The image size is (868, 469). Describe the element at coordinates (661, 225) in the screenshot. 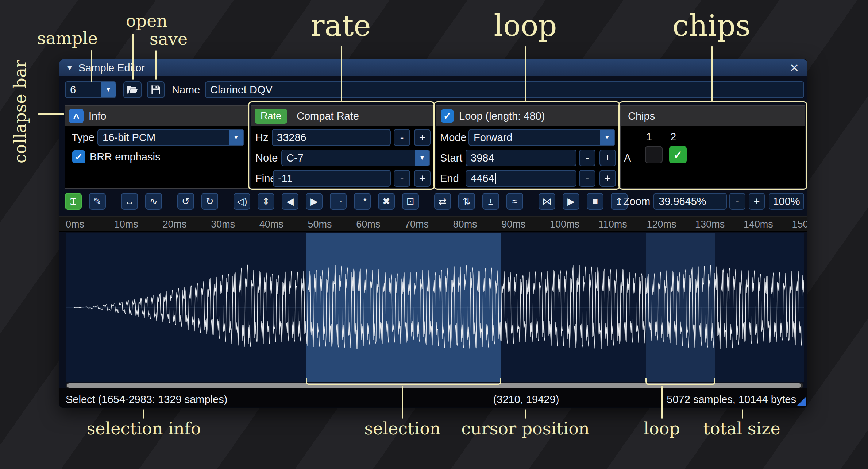

I see `timeline-label: 120ms` at that location.